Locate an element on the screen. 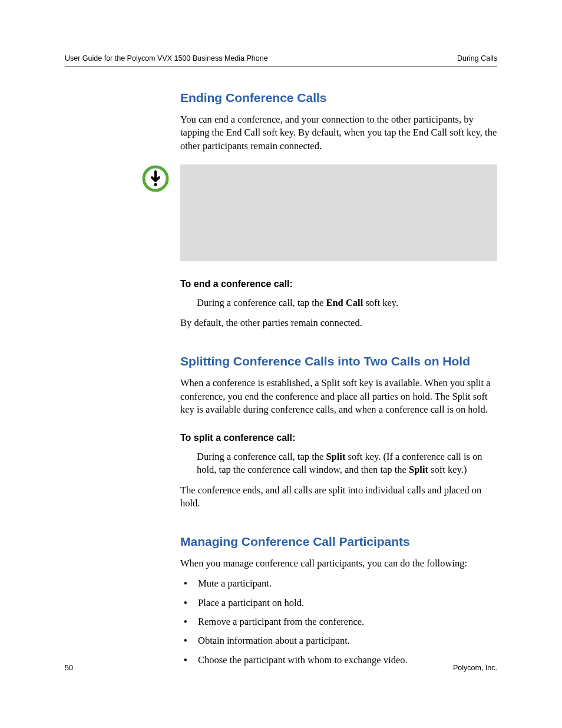 The height and width of the screenshot is (728, 562). page-number: 50 is located at coordinates (69, 668).